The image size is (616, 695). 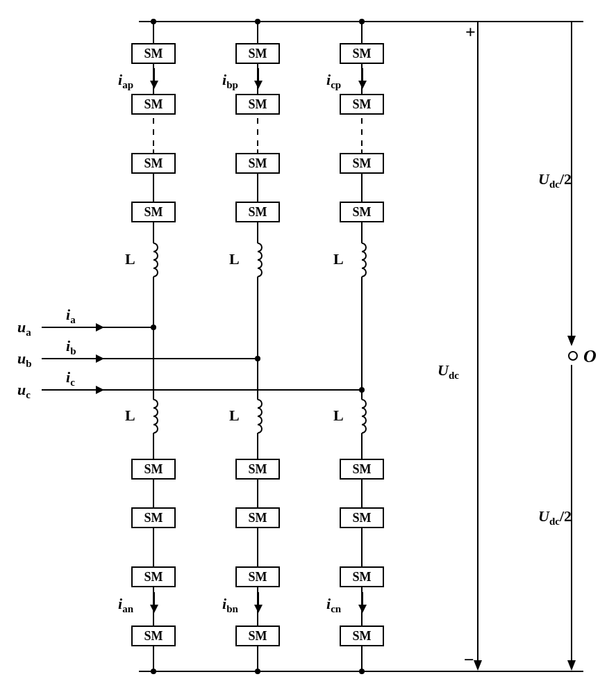 What do you see at coordinates (126, 605) in the screenshot?
I see `label-ian: ian` at bounding box center [126, 605].